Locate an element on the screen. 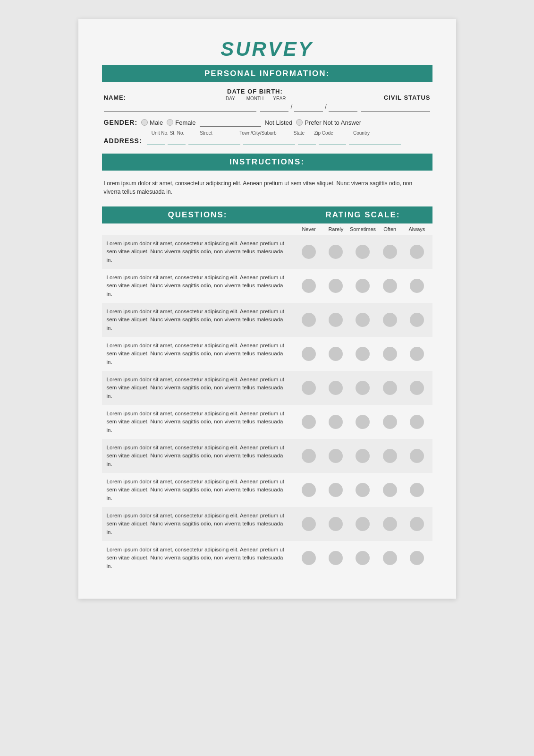 The height and width of the screenshot is (756, 534). bubble-q7-often is located at coordinates (390, 456).